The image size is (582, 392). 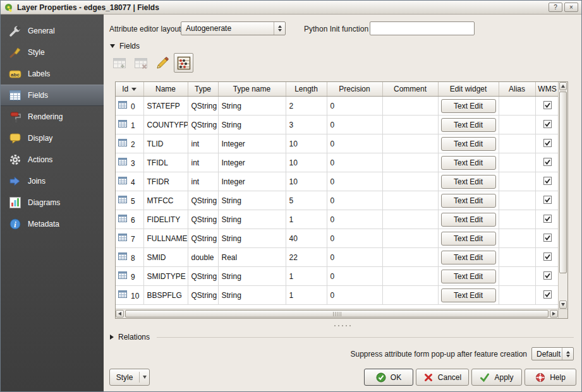 I want to click on titlebar: Layer Properties - edges_18077 | Fields …, so click(x=291, y=8).